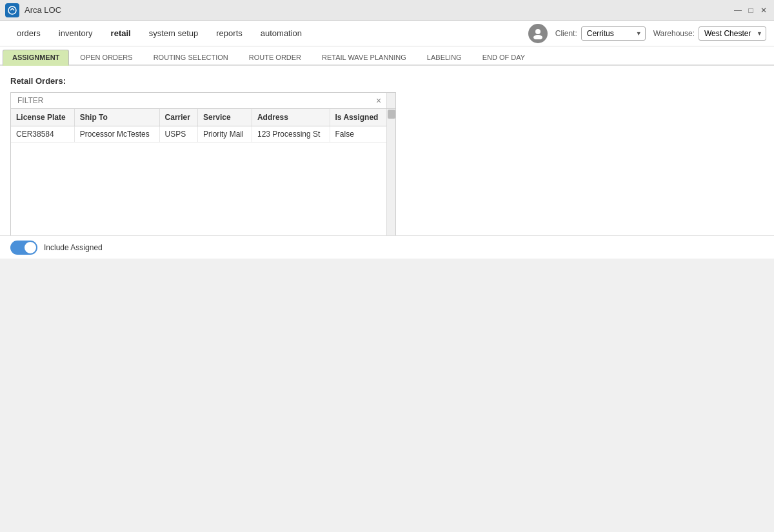  I want to click on menu-automation: automation, so click(281, 34).